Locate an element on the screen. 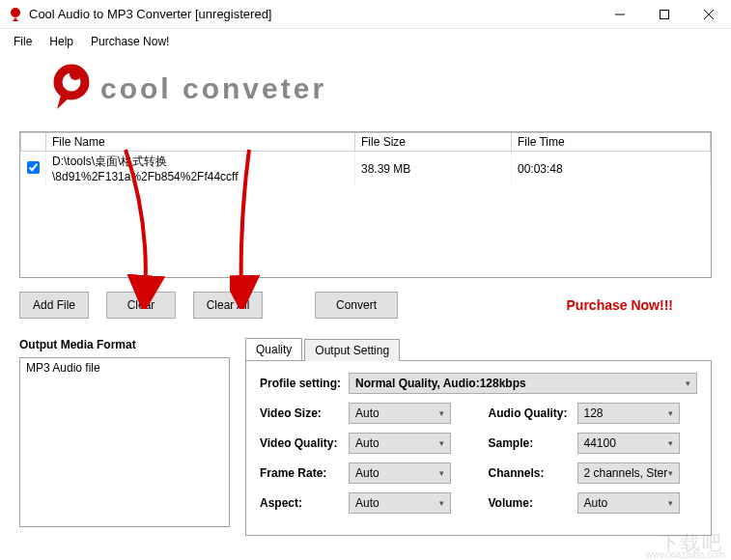 The width and height of the screenshot is (731, 560). menu-file: File is located at coordinates (23, 42).